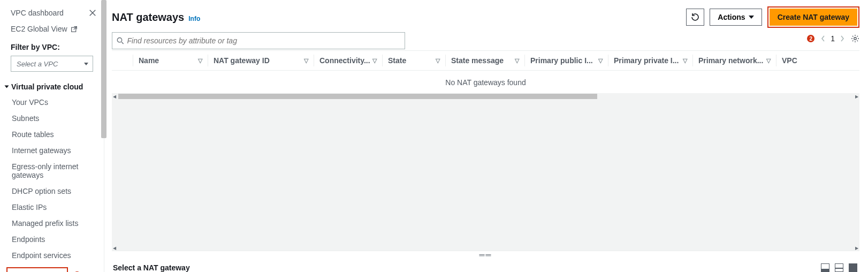 Image resolution: width=868 pixels, height=272 pixels. What do you see at coordinates (842, 39) in the screenshot?
I see `page-next-icon` at bounding box center [842, 39].